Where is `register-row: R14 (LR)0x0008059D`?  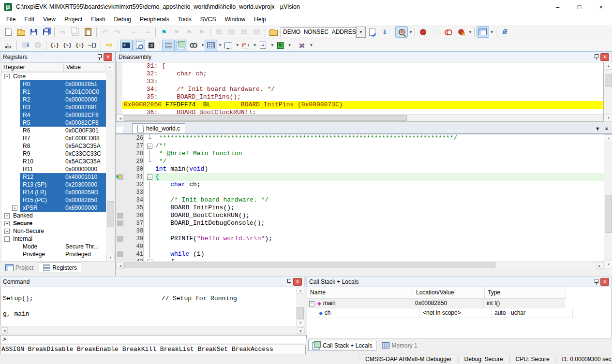
register-row: R14 (LR)0x0008059D is located at coordinates (54, 192).